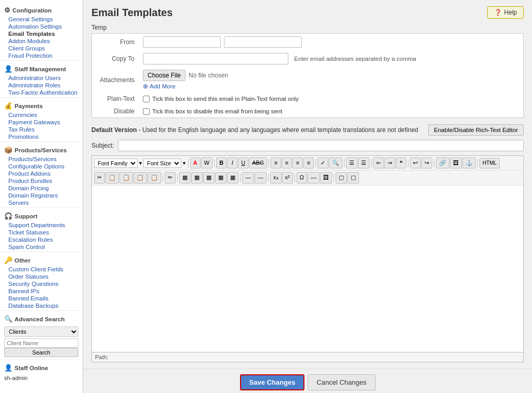 This screenshot has height=393, width=532. Describe the element at coordinates (116, 163) in the screenshot. I see `font-family-select: Font Family` at that location.